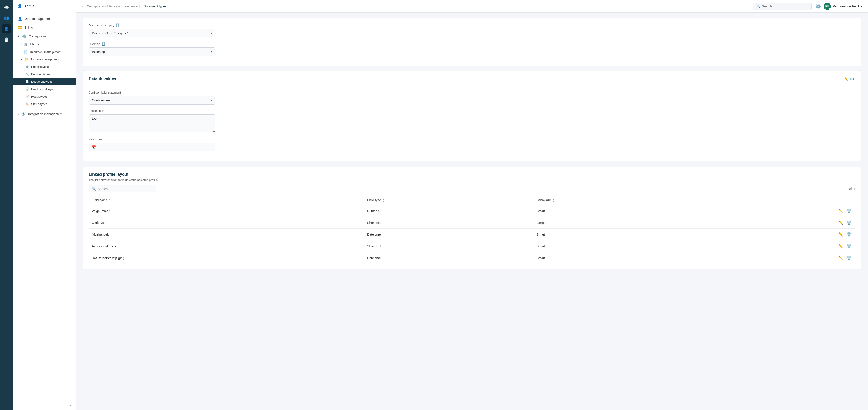 The width and height of the screenshot is (868, 410). Describe the element at coordinates (852, 79) in the screenshot. I see `edit-label: Edit` at that location.